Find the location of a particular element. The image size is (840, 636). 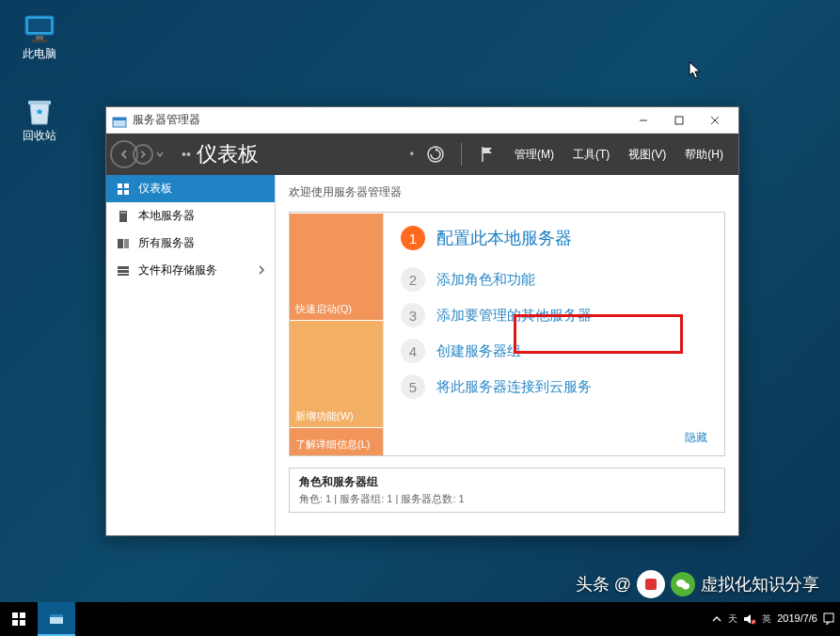

tray-up-icon is located at coordinates (717, 619).